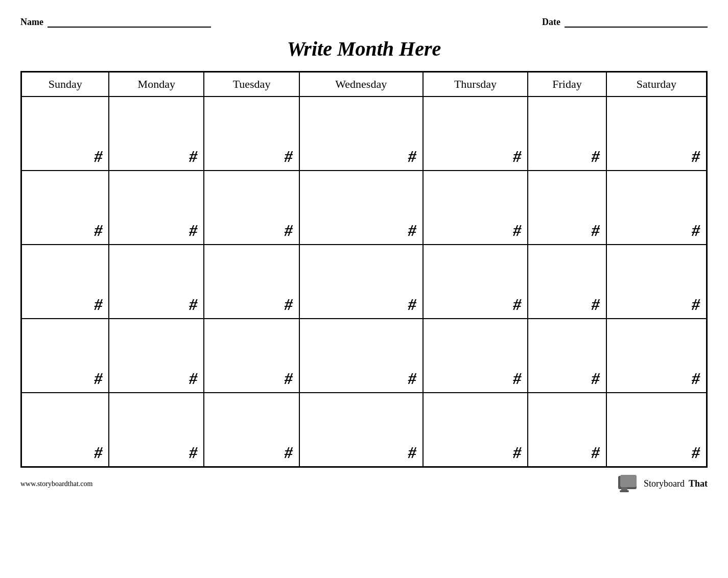 The image size is (728, 578). I want to click on header-monday: Monday, so click(156, 85).